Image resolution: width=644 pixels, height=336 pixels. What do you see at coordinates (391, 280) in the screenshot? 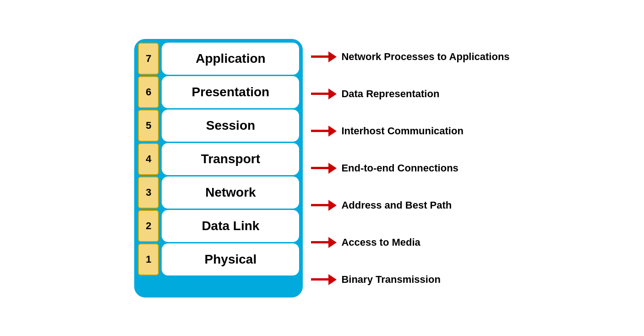
I see `description-text-1: Binary Transmission` at bounding box center [391, 280].